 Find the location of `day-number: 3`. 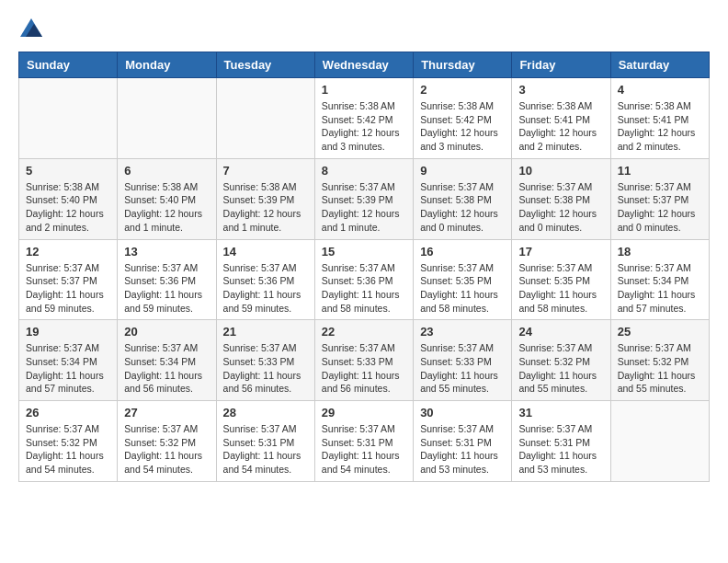

day-number: 3 is located at coordinates (561, 90).